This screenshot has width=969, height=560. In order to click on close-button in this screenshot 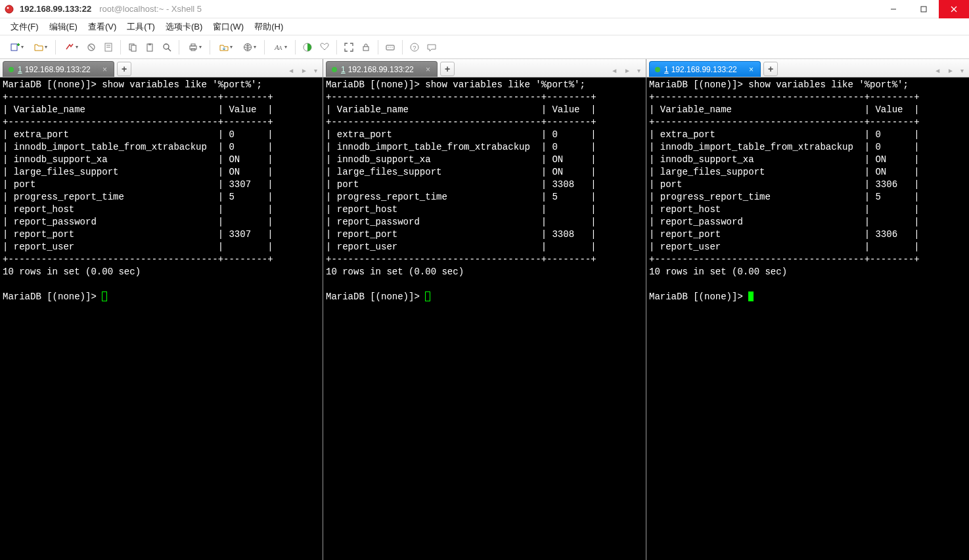, I will do `click(954, 9)`.